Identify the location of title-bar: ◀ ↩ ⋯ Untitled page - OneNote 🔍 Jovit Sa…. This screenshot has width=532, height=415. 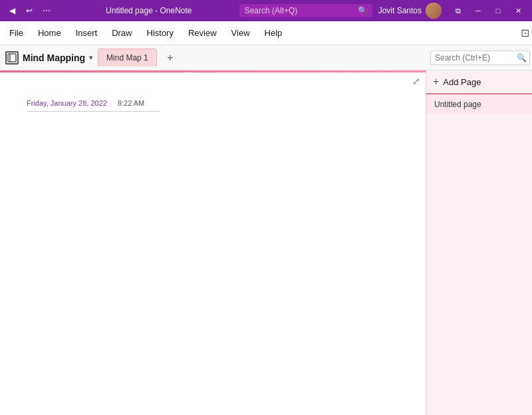
(266, 11).